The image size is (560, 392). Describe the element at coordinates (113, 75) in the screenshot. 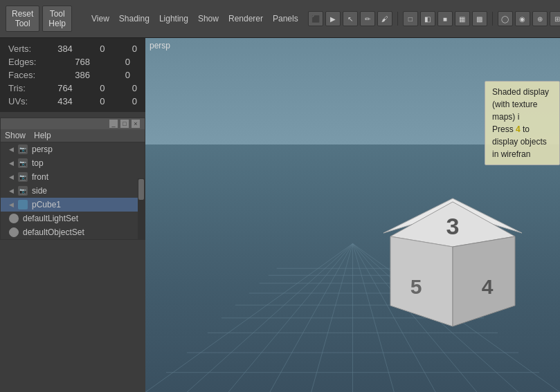

I see `faces-val2: 0` at that location.